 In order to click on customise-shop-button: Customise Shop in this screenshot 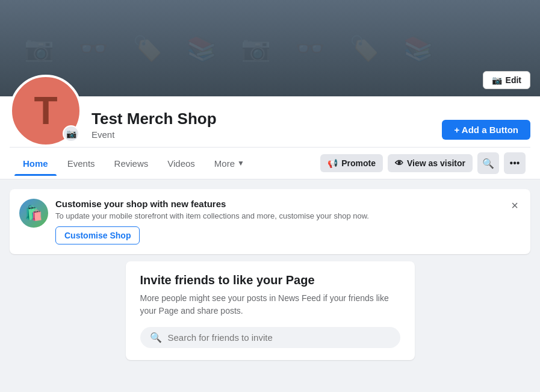, I will do `click(98, 235)`.